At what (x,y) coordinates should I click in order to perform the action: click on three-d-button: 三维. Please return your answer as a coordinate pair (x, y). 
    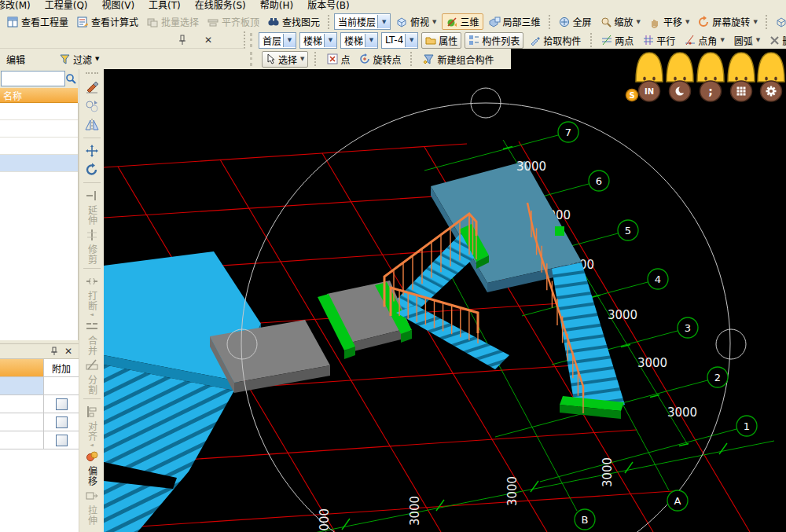
    Looking at the image, I should click on (462, 22).